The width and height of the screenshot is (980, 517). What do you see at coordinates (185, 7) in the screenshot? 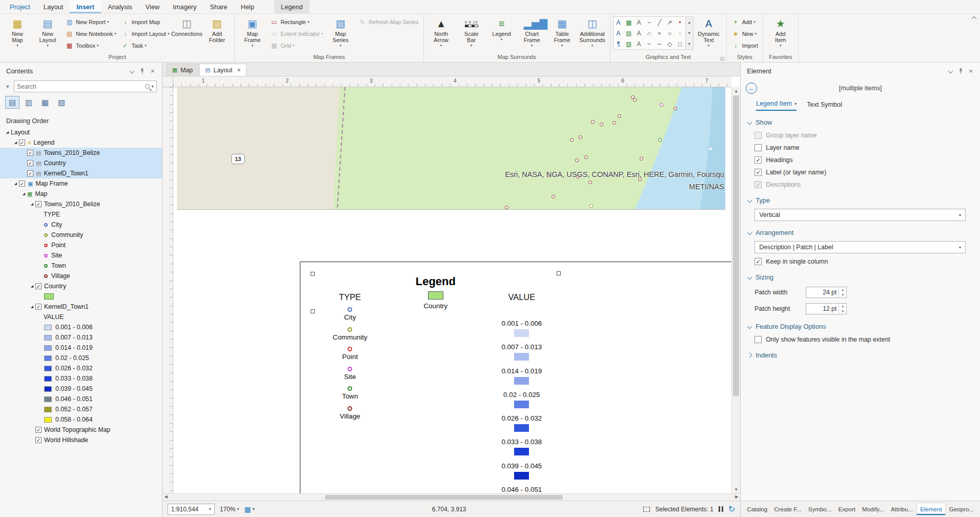
I see `menu-imagery: Imagery` at bounding box center [185, 7].